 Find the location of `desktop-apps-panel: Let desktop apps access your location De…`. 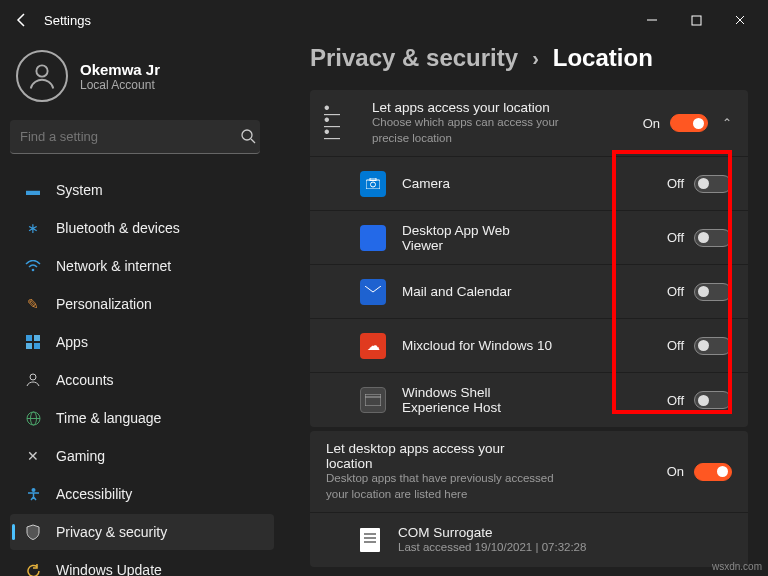

desktop-apps-panel: Let desktop apps access your location De… is located at coordinates (529, 499).